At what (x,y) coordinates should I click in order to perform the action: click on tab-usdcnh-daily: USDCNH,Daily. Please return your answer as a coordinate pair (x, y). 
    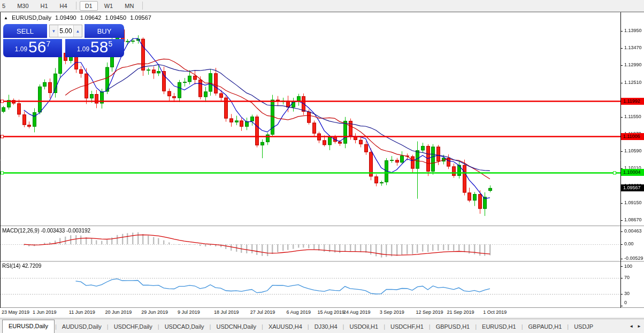
    Looking at the image, I should click on (236, 327).